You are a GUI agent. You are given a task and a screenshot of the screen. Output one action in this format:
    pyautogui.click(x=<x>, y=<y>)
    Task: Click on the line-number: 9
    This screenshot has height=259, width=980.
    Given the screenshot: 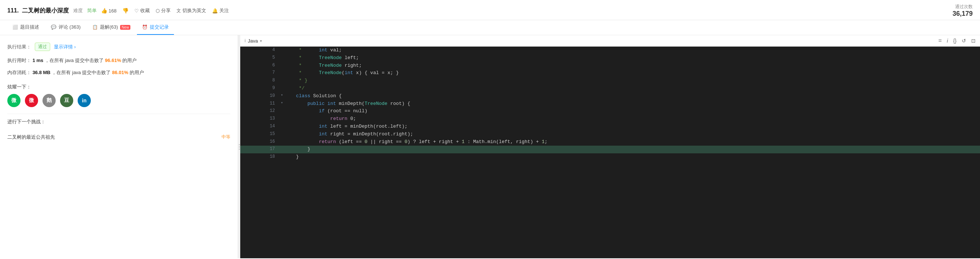 What is the action you would take?
    pyautogui.click(x=259, y=88)
    